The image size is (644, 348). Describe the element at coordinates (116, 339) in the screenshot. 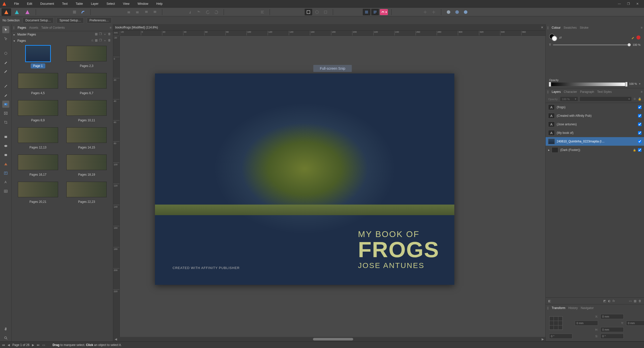

I see `scroll-left-icon: ◀` at that location.